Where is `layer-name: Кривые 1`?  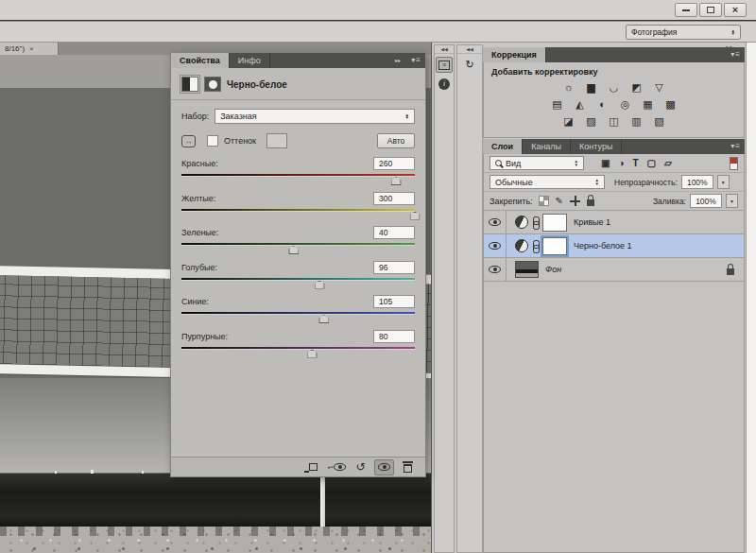 layer-name: Кривые 1 is located at coordinates (592, 222).